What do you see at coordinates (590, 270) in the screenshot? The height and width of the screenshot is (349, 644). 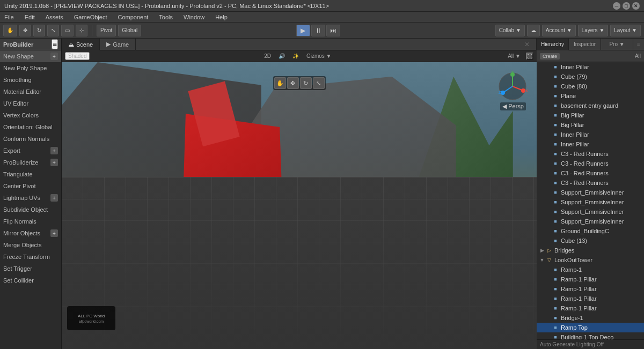 I see `tree-item-ramp1: ■ Ramp-1` at bounding box center [590, 270].